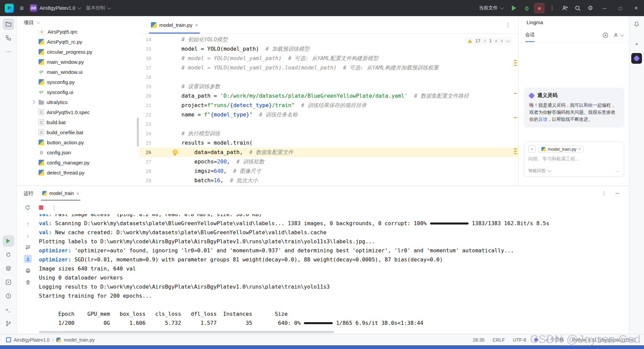 This screenshot has height=349, width=644. Describe the element at coordinates (78, 112) in the screenshot. I see `tree-item-AirsPyqt5v1.0.spec: AirsPyqt5v1.0.spec` at that location.